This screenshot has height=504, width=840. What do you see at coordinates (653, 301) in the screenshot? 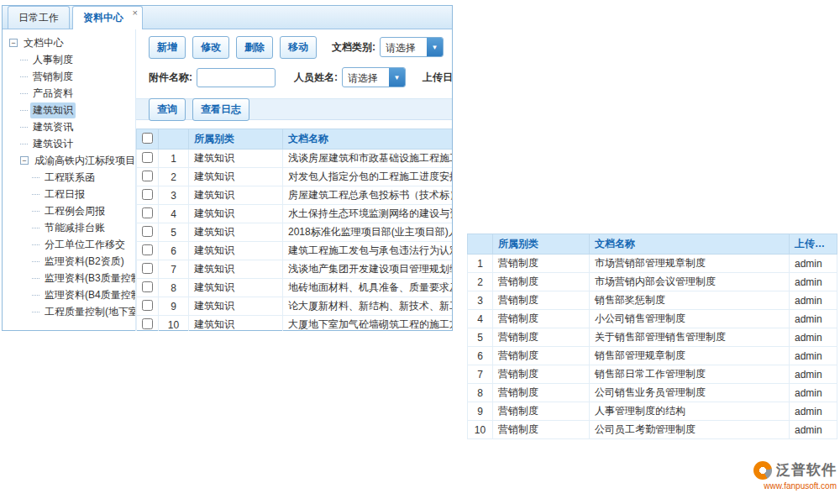
I see `table-row: 3营销制度销售部奖惩制度admin` at bounding box center [653, 301].